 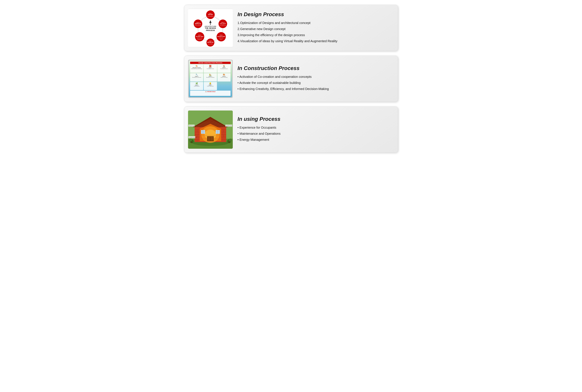 What do you see at coordinates (316, 29) in the screenshot?
I see `list-item: 2.Generative new Design concept` at bounding box center [316, 29].